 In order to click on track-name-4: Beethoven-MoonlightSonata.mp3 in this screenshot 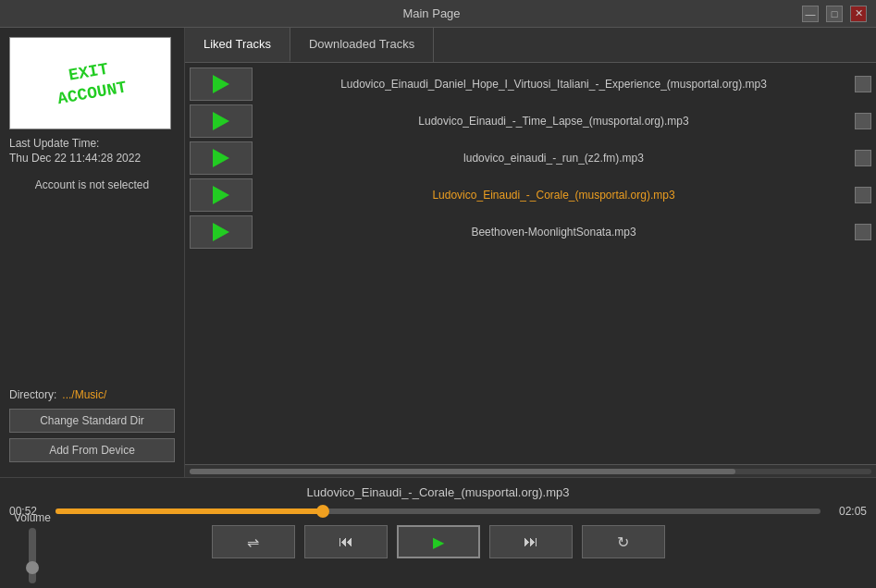, I will do `click(553, 232)`.